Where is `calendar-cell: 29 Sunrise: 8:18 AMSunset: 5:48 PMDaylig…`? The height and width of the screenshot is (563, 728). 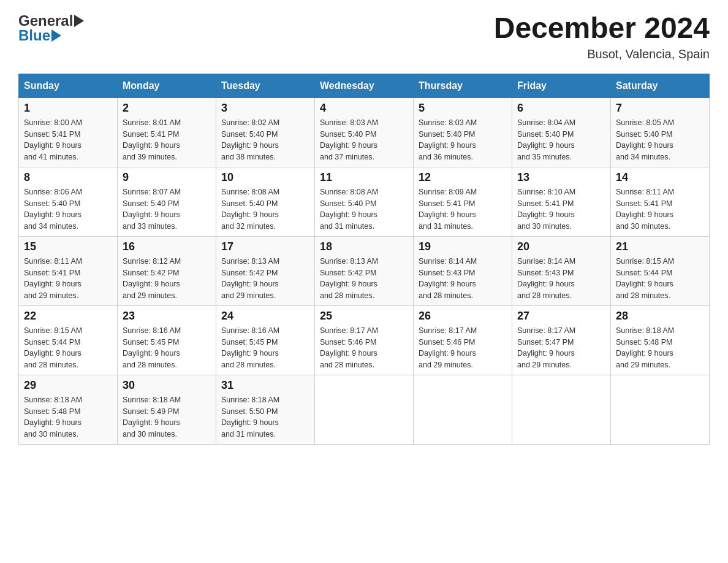 calendar-cell: 29 Sunrise: 8:18 AMSunset: 5:48 PMDaylig… is located at coordinates (69, 410).